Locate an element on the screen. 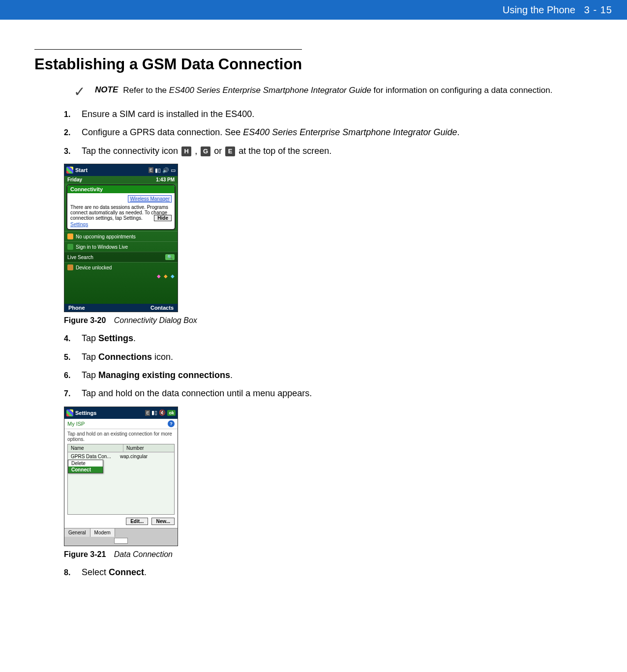 This screenshot has height=672, width=627. data-connection-screenshot: Settings E ▮▯ 🔇 ok My ISP ? Tap and hold… is located at coordinates (121, 476).